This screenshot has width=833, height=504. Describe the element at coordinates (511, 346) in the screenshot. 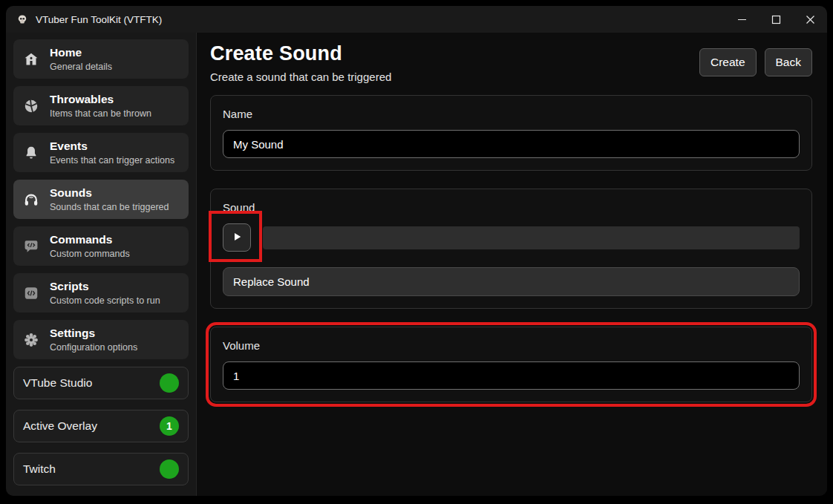

I see `volume-label: Volume` at that location.